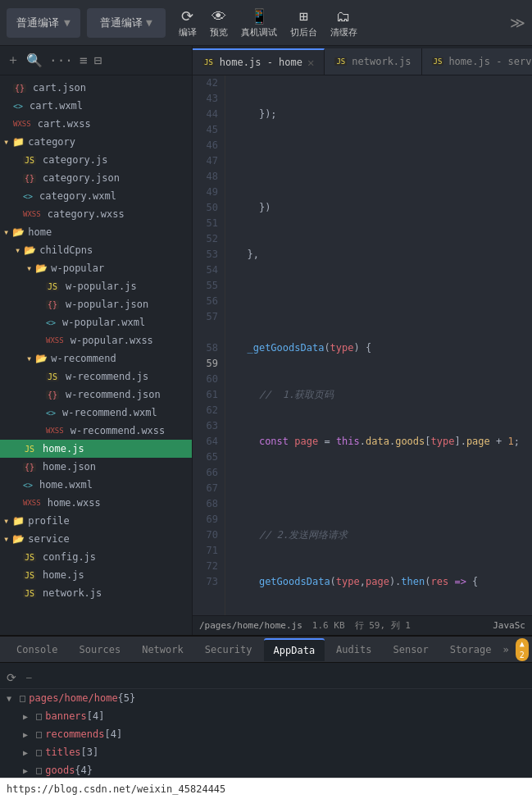  What do you see at coordinates (96, 124) in the screenshot?
I see `list-item: WXSS cart.wxss` at bounding box center [96, 124].